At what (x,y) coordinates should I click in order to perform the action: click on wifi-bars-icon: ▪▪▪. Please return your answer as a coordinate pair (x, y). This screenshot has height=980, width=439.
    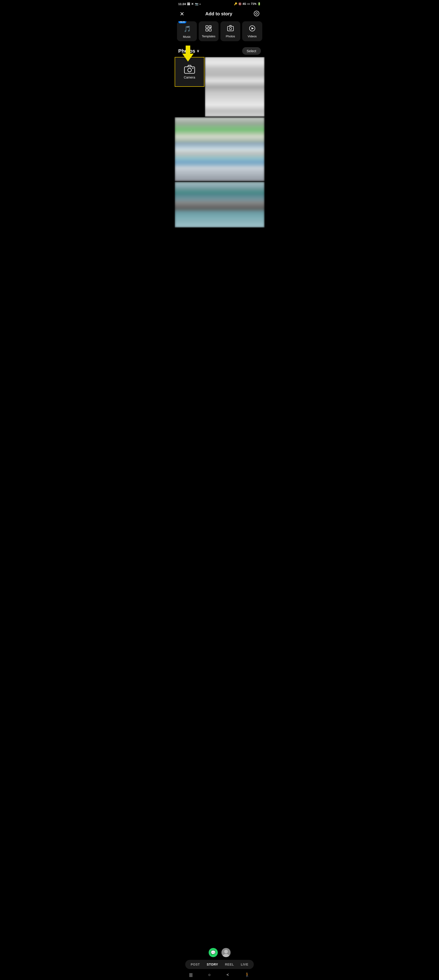
    Looking at the image, I should click on (249, 4).